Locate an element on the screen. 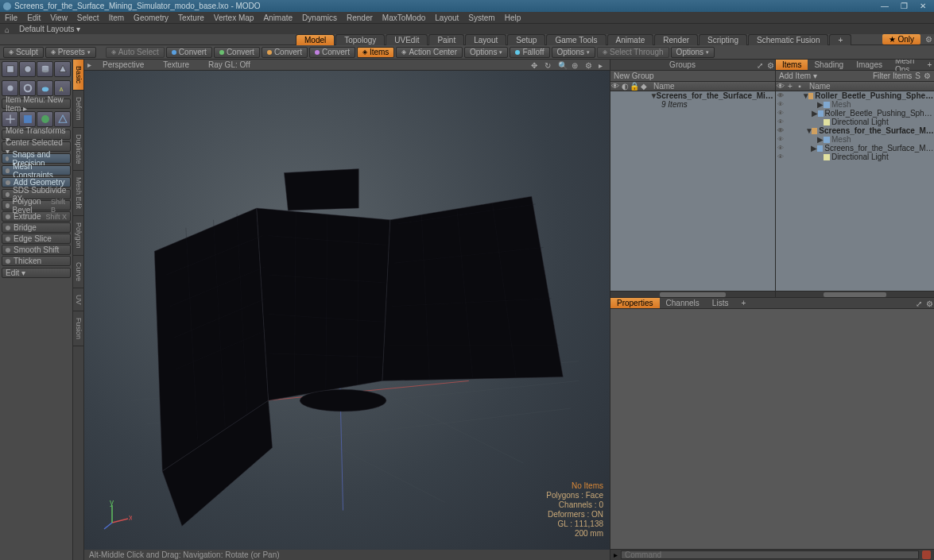  group-row: ▼Screens_for_the_Surface_Mini ... is located at coordinates (693, 95).